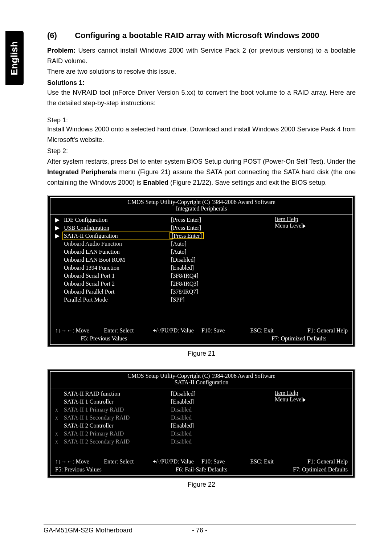 This screenshot has width=392, height=556. Describe the element at coordinates (219, 300) in the screenshot. I see `bios-row-value: [SPP]` at that location.